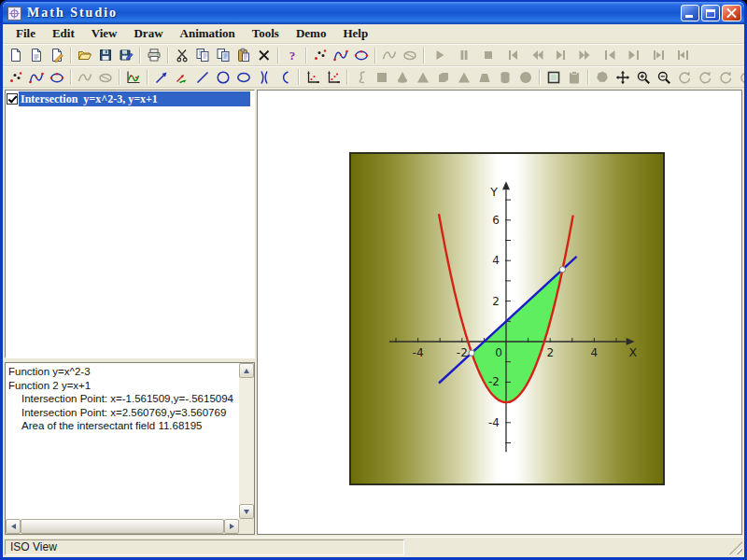 The height and width of the screenshot is (560, 747). I want to click on scroll-up-button, so click(247, 371).